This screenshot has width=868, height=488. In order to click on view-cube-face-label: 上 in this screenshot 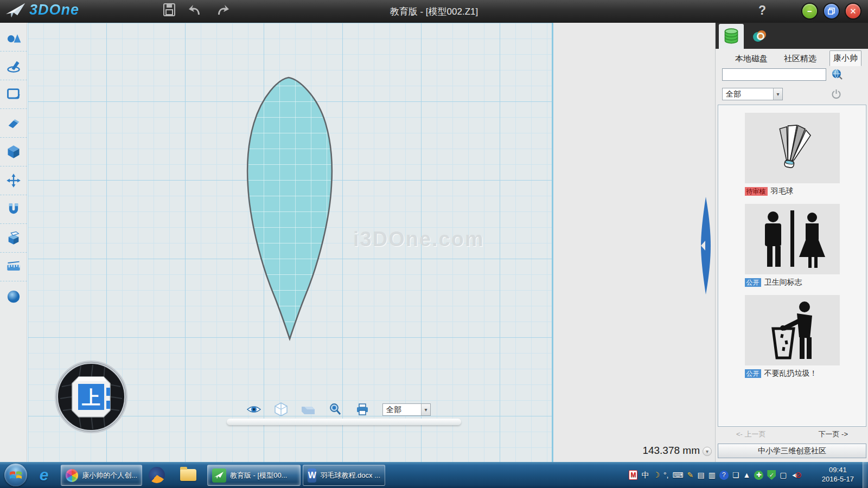, I will do `click(91, 397)`.